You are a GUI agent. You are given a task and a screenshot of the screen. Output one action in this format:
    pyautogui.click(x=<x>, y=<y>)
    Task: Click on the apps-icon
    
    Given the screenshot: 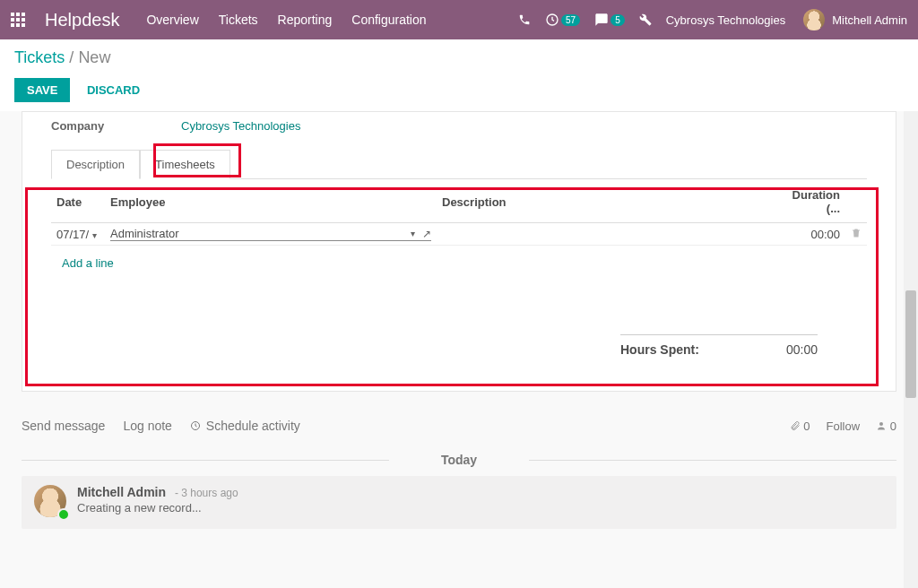 What is the action you would take?
    pyautogui.click(x=20, y=20)
    